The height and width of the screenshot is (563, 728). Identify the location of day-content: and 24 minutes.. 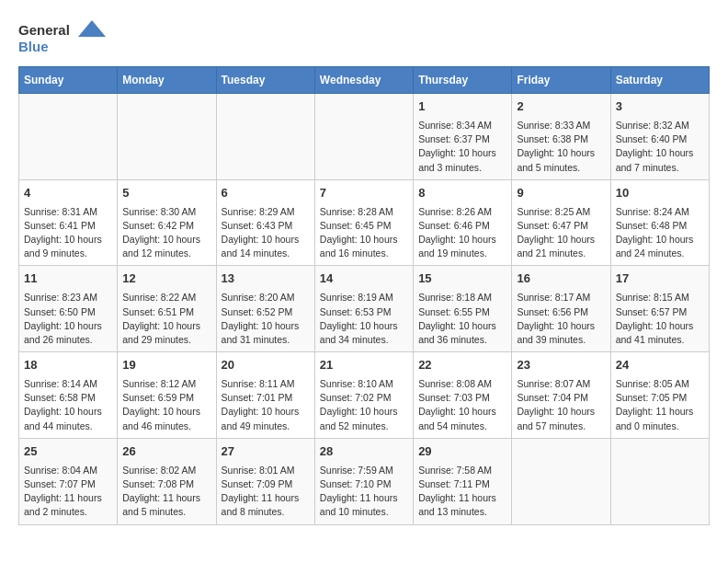
(660, 254).